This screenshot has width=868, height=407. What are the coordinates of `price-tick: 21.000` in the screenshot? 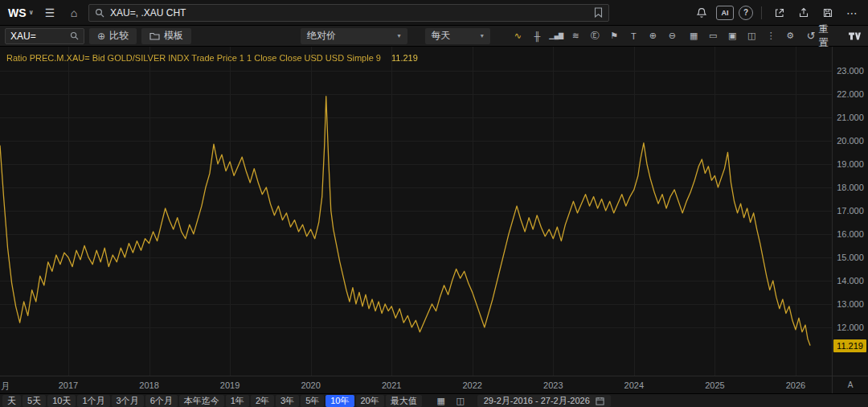 It's located at (850, 117).